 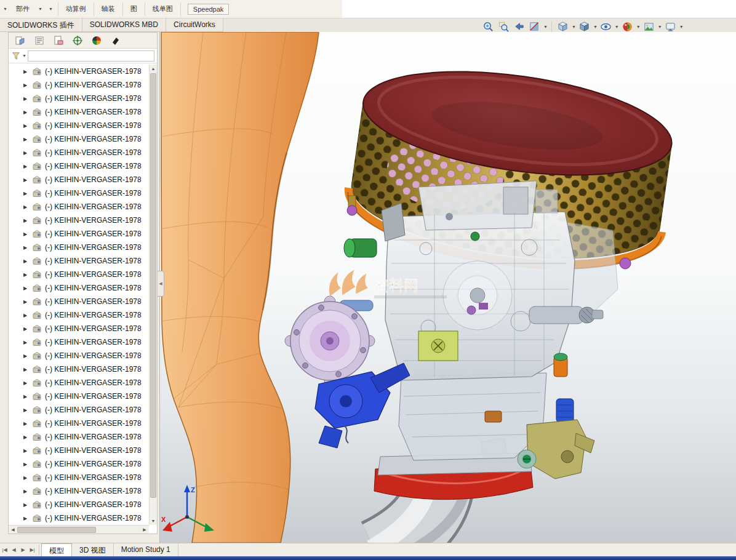 What do you see at coordinates (534, 27) in the screenshot?
I see `section-view-icon` at bounding box center [534, 27].